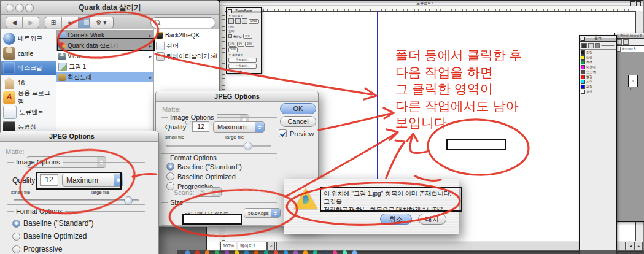  I want to click on close-button, so click(10, 8).